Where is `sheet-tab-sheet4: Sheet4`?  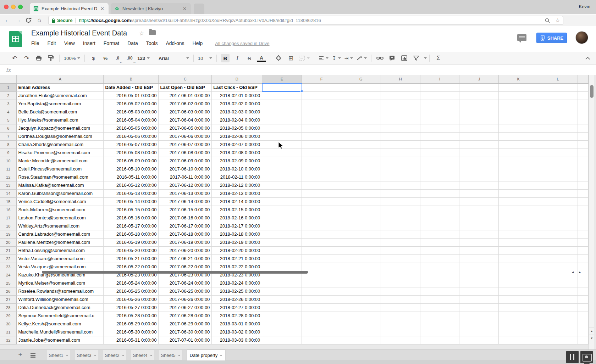 sheet-tab-sheet4: Sheet4 is located at coordinates (143, 355).